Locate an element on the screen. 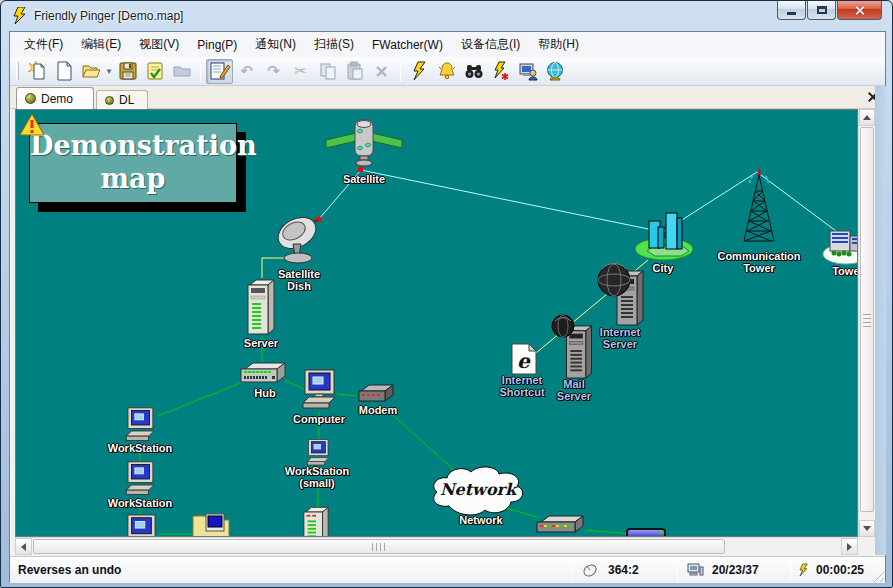 This screenshot has width=893, height=588. device-info-icon is located at coordinates (528, 71).